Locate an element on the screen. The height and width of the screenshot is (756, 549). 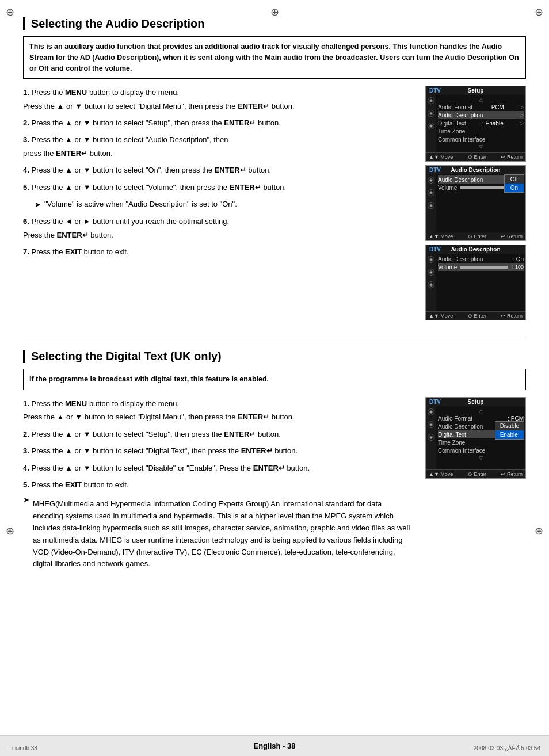
tv2-popup-off: Off is located at coordinates (514, 180).